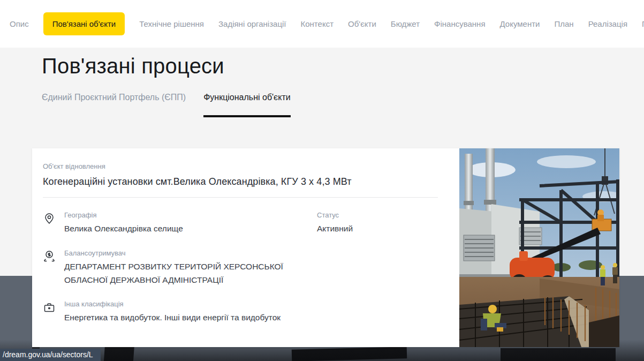 This screenshot has height=361, width=644. What do you see at coordinates (180, 312) in the screenshot?
I see `field-classification: Інша класифікація Енергетика та видобуто…` at bounding box center [180, 312].